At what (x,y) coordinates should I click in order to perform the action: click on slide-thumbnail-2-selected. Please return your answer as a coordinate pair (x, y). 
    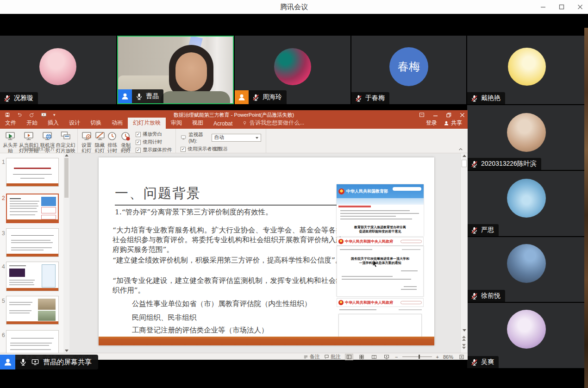
    Looking at the image, I should click on (32, 208).